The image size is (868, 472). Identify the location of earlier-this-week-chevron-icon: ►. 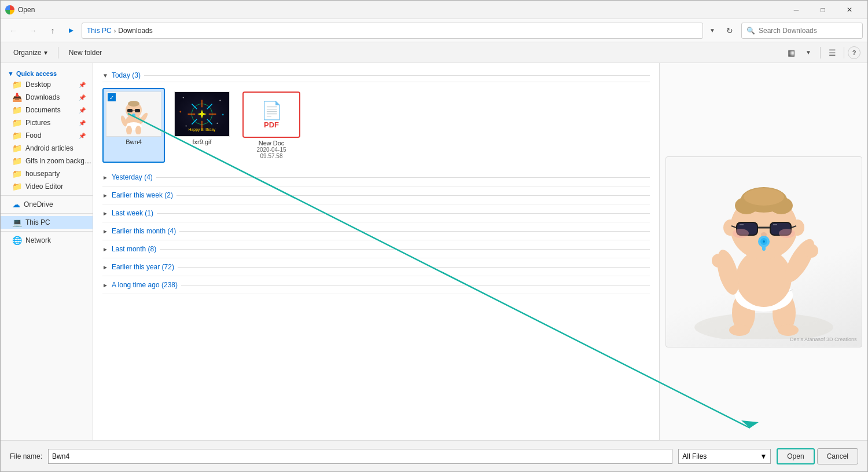
(105, 196).